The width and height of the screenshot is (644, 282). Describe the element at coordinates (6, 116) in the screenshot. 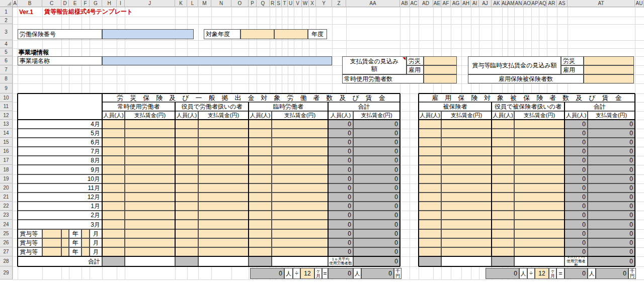

I see `row-header-12: 12` at that location.